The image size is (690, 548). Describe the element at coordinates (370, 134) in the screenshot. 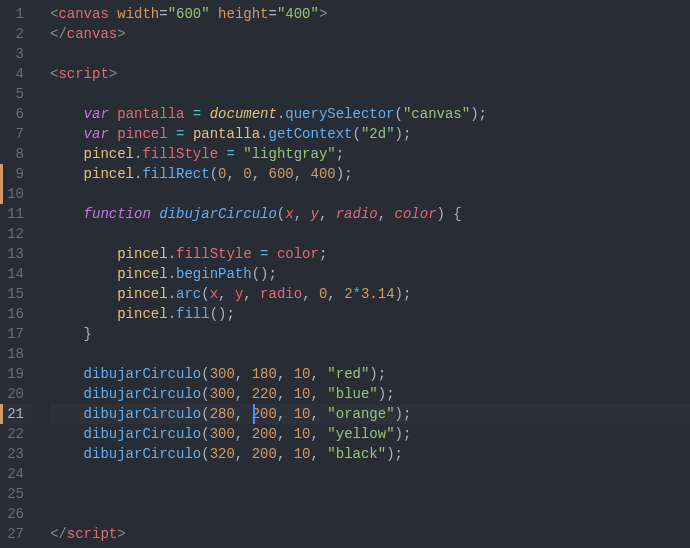

I see `code-line: var pincel = pantalla.getContext("2d");` at that location.